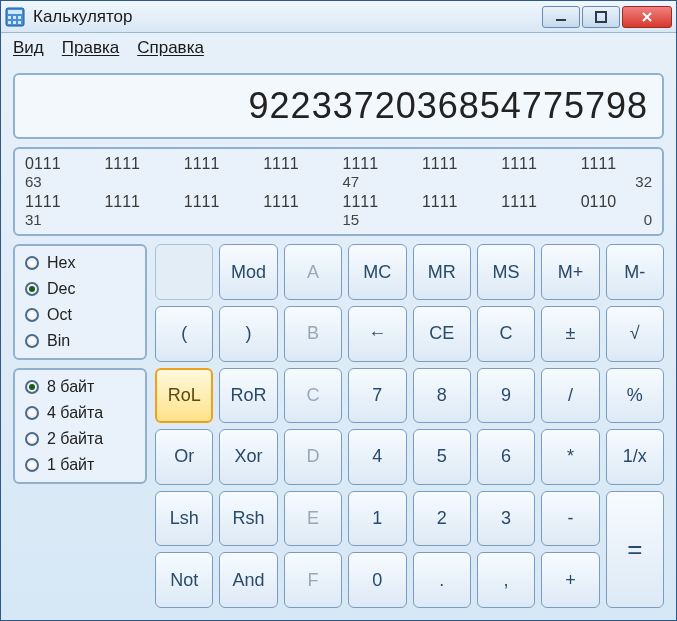  I want to click on radix-dec: Dec, so click(80, 289).